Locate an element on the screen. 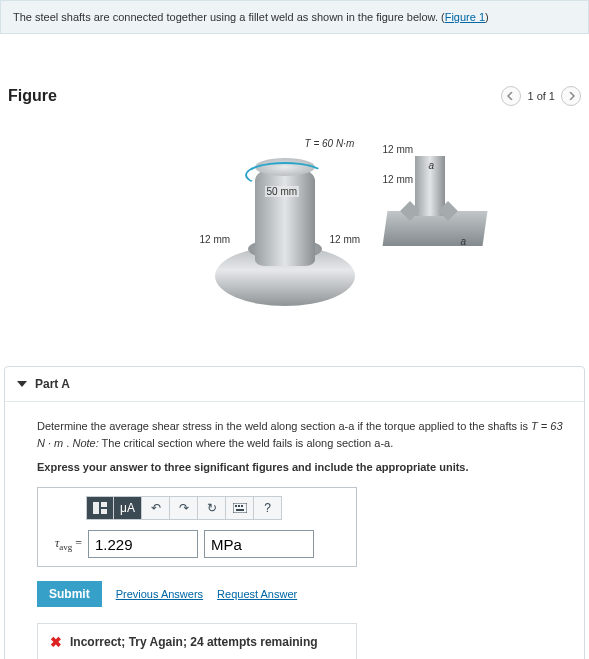 The height and width of the screenshot is (659, 589). figure-pager: 1 of 1 is located at coordinates (541, 96).